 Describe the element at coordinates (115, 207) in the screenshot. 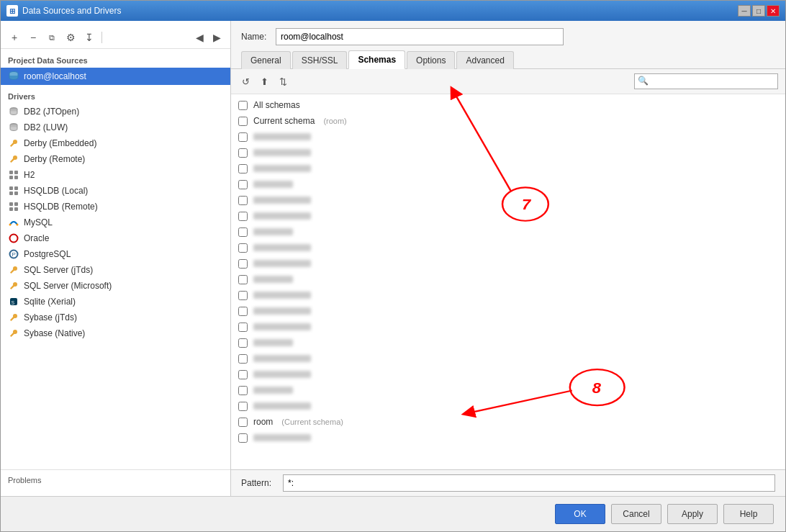

I see `driver-item-hsqldb--remote-: HSQLDB (Remote)` at that location.